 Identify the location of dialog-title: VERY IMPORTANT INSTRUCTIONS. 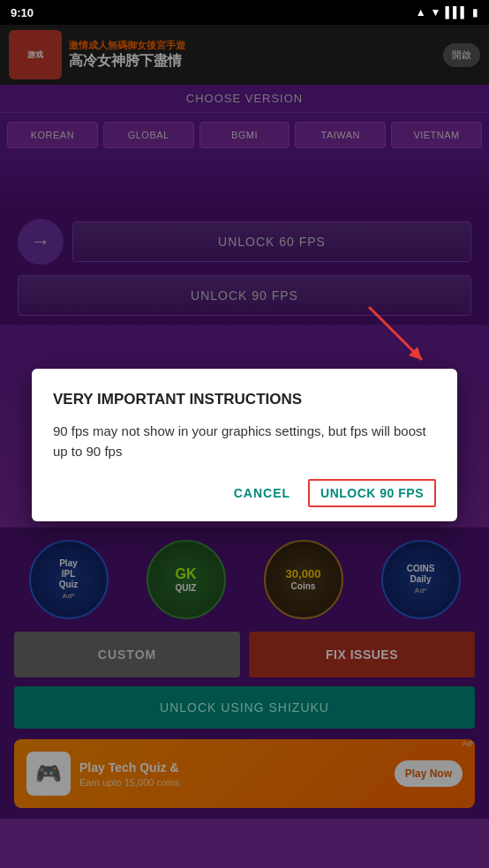
(244, 400).